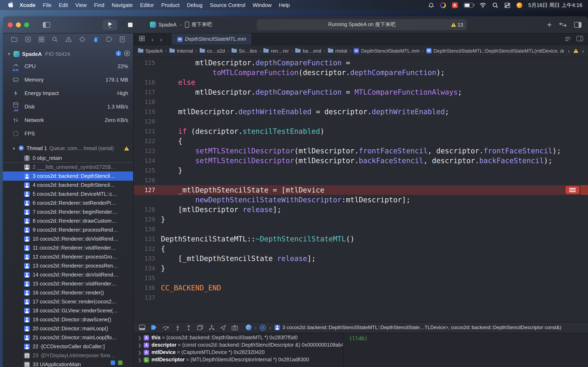  What do you see at coordinates (96, 39) in the screenshot?
I see `navigator-tab-debug-icon` at bounding box center [96, 39].